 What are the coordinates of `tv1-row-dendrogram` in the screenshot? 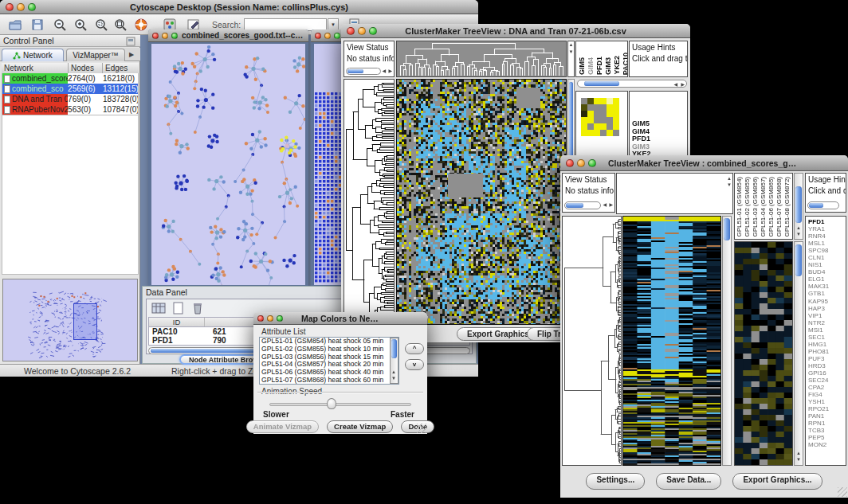 It's located at (369, 202).